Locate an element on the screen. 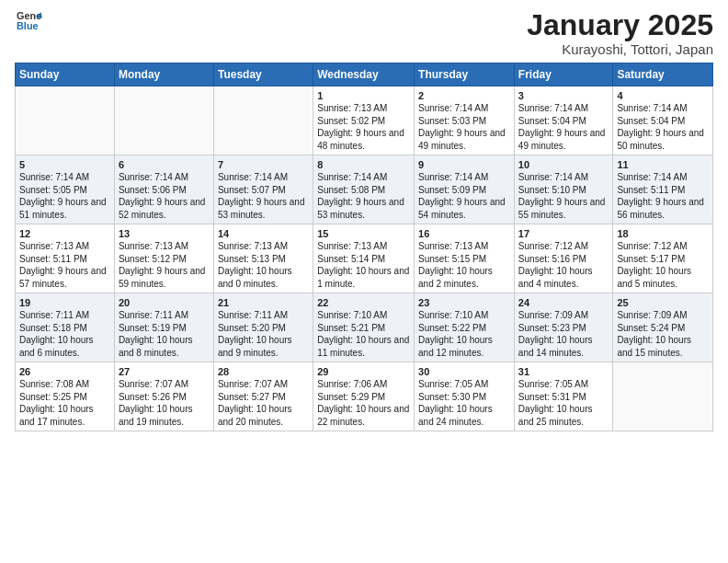  day-number: 11 is located at coordinates (663, 165).